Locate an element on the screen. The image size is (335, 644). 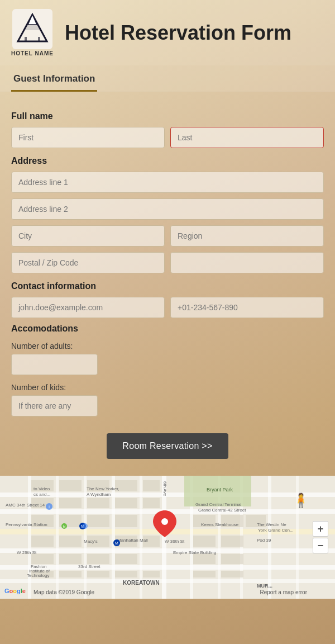
svg-text: The New Yorker, is located at coordinates (103, 489).